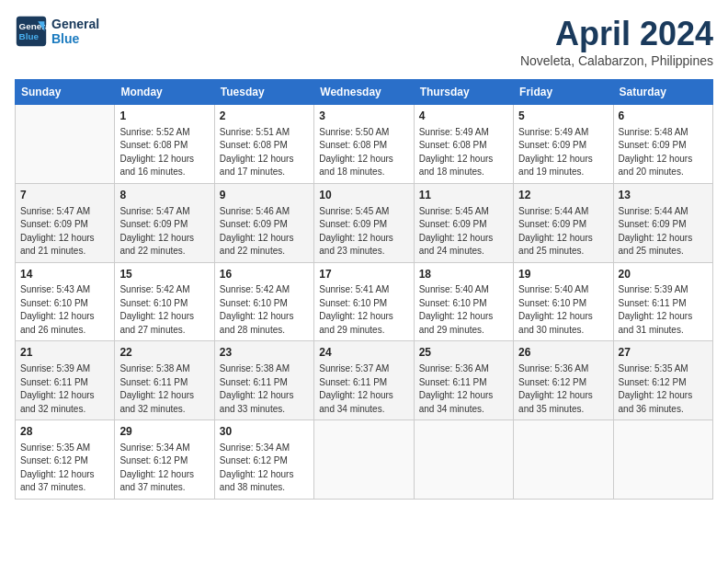 Image resolution: width=728 pixels, height=563 pixels. What do you see at coordinates (364, 389) in the screenshot?
I see `day-info: Sunrise: 5:37 AM Sunset: 6:11 PM Dayligh…` at bounding box center [364, 389].